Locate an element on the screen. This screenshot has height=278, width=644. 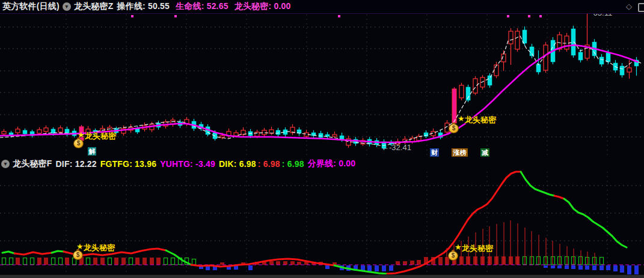
maximize-icon is located at coordinates (641, 7).